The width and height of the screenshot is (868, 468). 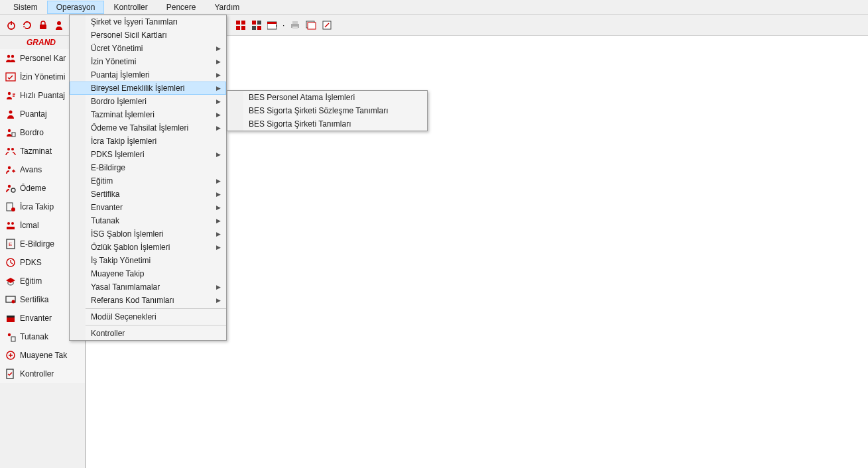 What do you see at coordinates (156, 154) in the screenshot?
I see `dd-item-pdks: PDKS İşlemleri▶` at bounding box center [156, 154].